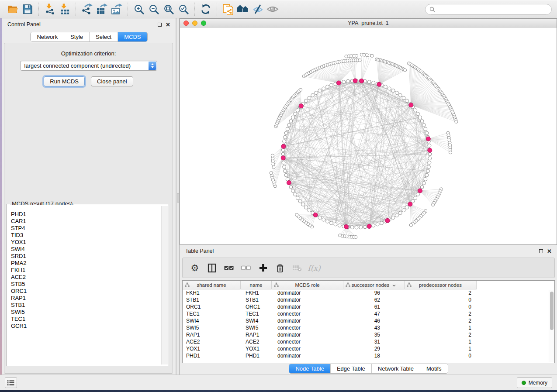  I want to click on settings-gear-icon: ⚙, so click(195, 268).